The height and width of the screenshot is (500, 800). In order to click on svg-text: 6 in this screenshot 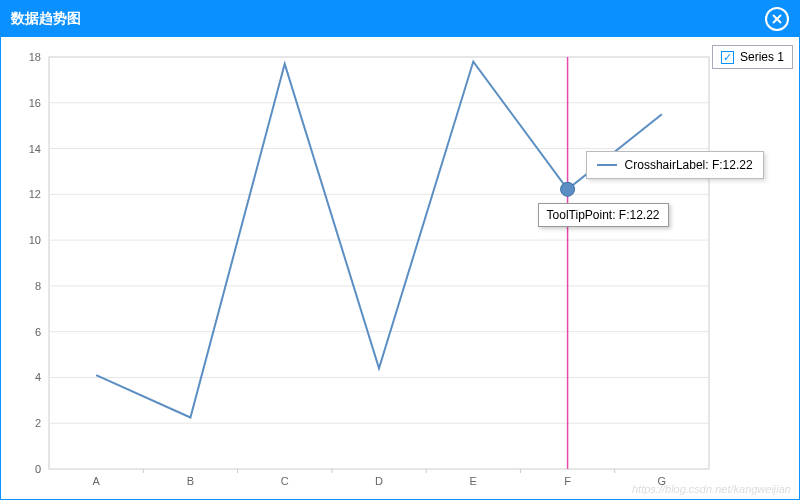, I will do `click(38, 332)`.